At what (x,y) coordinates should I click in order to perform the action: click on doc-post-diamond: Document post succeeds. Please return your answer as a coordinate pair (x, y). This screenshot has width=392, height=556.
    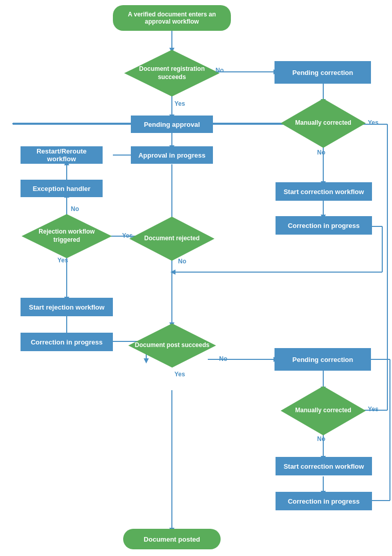
    Looking at the image, I should click on (172, 346).